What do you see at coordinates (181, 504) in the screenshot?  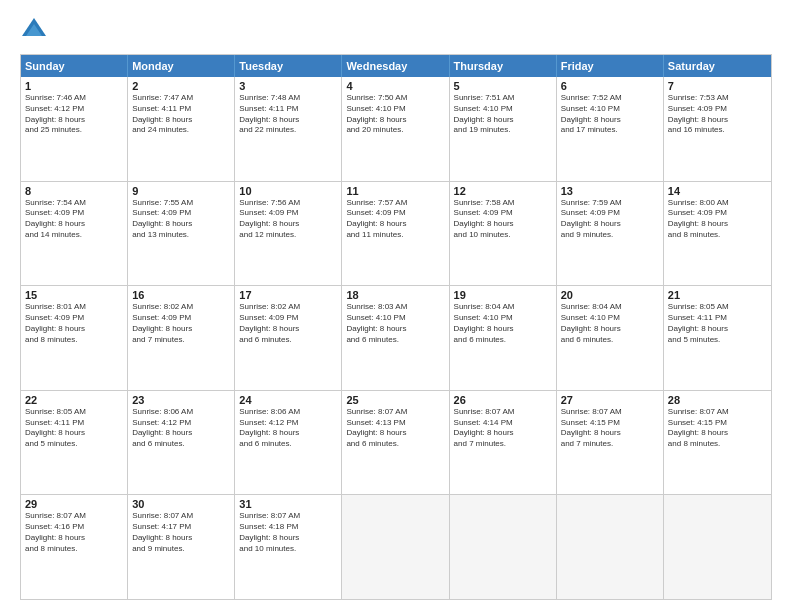 I see `day-number: 30` at bounding box center [181, 504].